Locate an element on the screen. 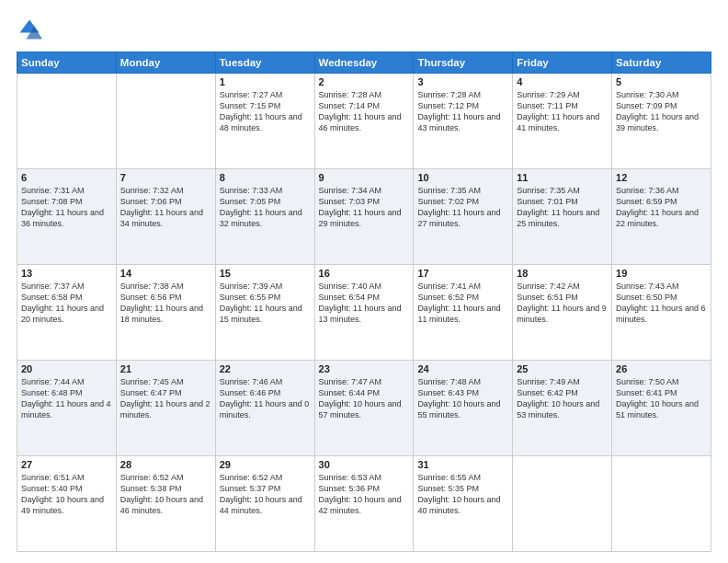 The height and width of the screenshot is (563, 728). day-number: 3 is located at coordinates (463, 82).